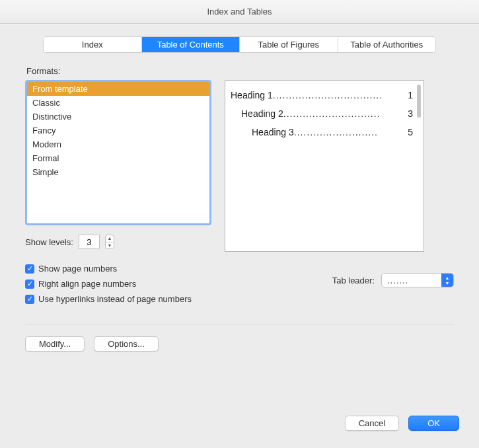  What do you see at coordinates (115, 299) in the screenshot?
I see `checkbox-label: Use hyperlinks instead of page numbers` at bounding box center [115, 299].